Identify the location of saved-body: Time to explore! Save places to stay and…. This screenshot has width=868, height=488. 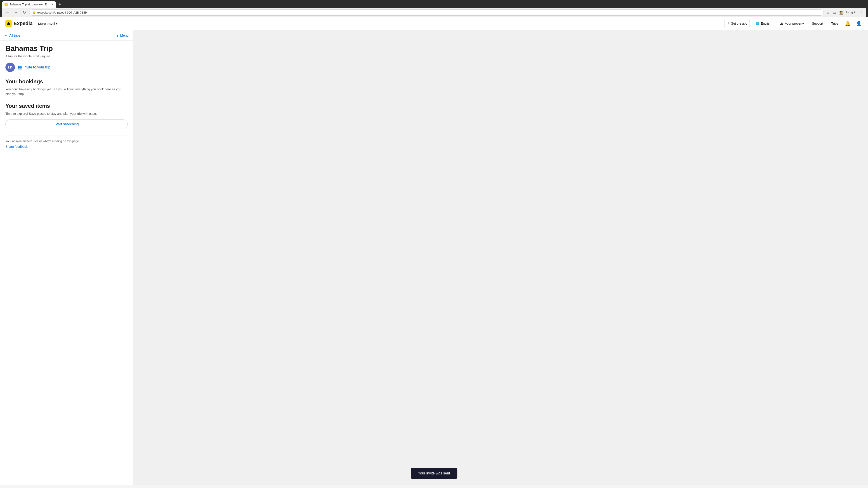
(67, 114).